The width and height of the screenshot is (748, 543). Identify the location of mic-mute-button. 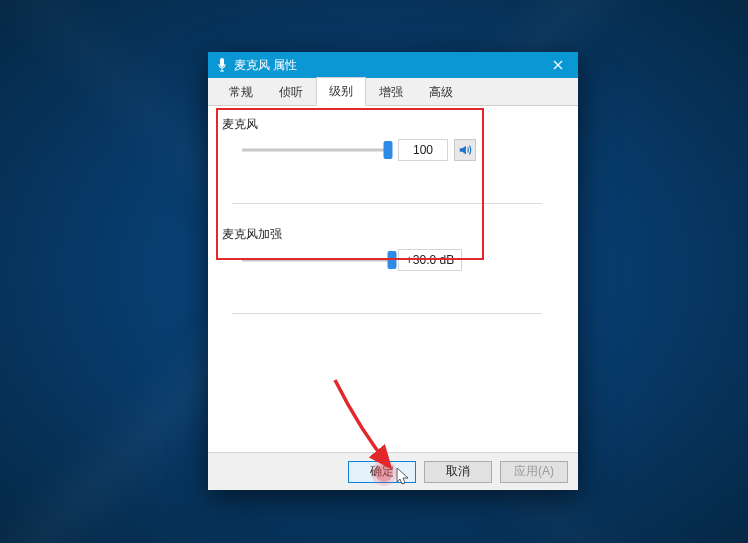
(465, 150).